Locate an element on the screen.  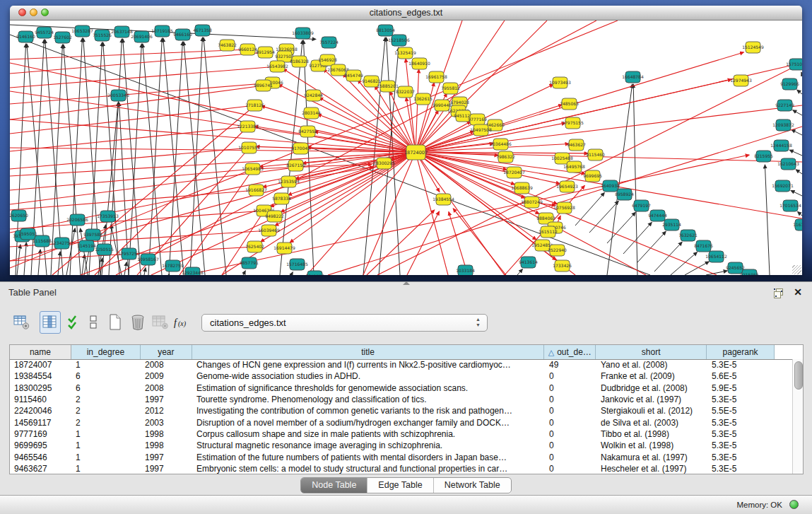
graph-node: 19654923 is located at coordinates (567, 187).